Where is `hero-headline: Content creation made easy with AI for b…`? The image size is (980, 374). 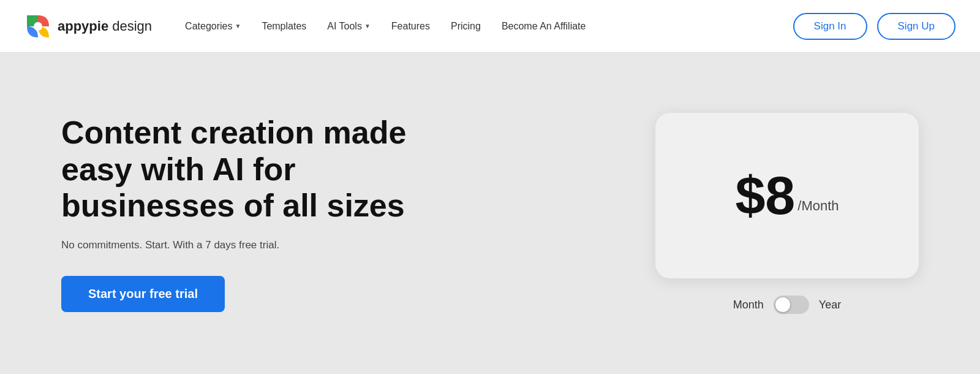
hero-headline: Content creation made easy with AI for b… is located at coordinates (245, 169).